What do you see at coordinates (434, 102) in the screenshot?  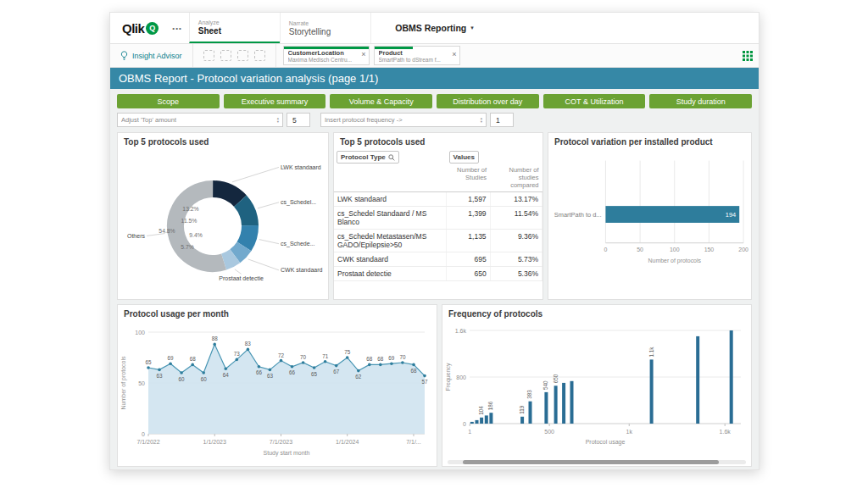 I see `sheet-nav-buttons: Scope Executive summary Volume & Capacit…` at bounding box center [434, 102].